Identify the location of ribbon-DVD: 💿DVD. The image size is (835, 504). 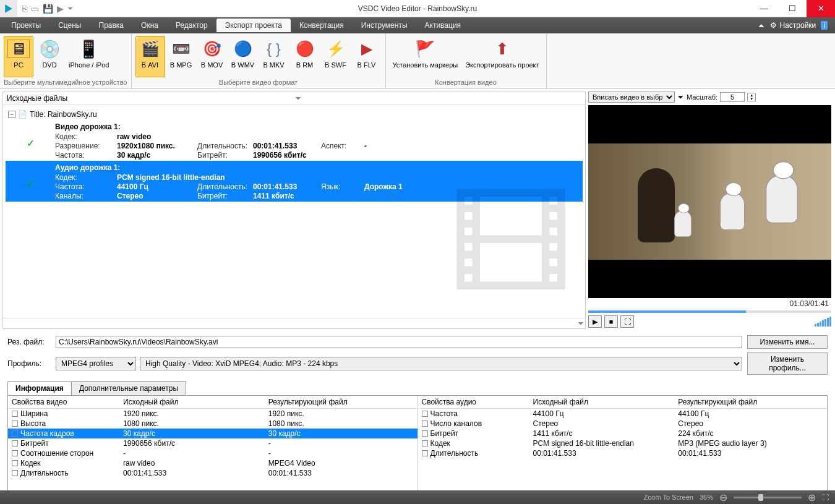
(49, 57).